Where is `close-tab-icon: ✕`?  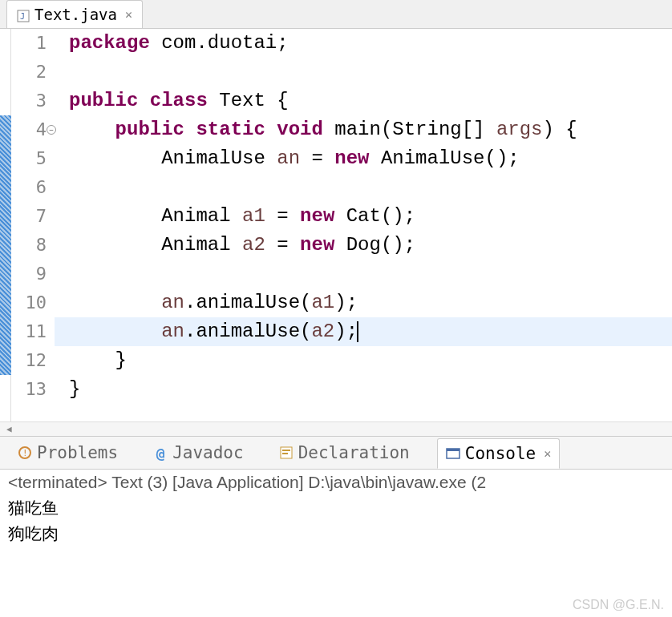 close-tab-icon: ✕ is located at coordinates (128, 14).